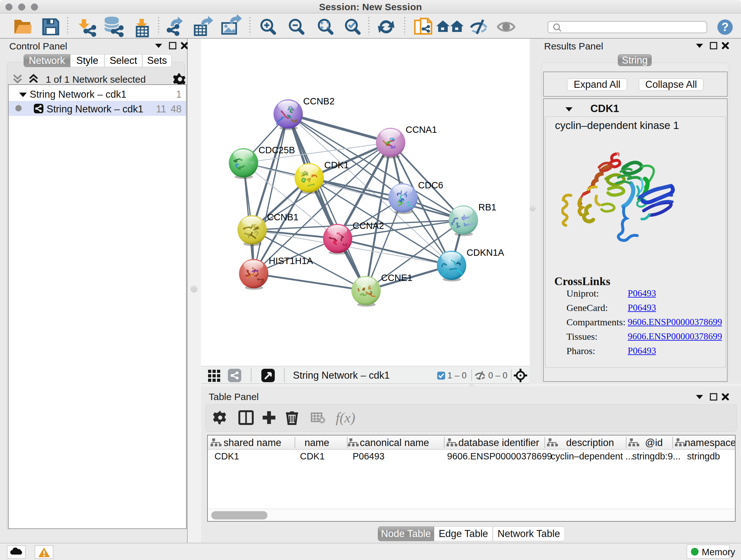 The image size is (741, 560). Describe the element at coordinates (317, 443) in the screenshot. I see `svg-text: name` at that location.